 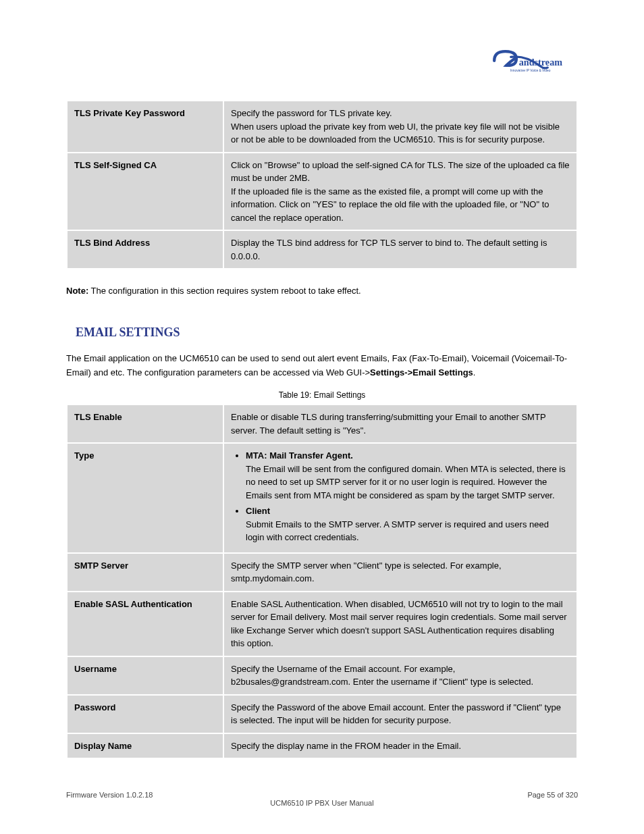 I want to click on param-label: SMTP Server, so click(x=145, y=573).